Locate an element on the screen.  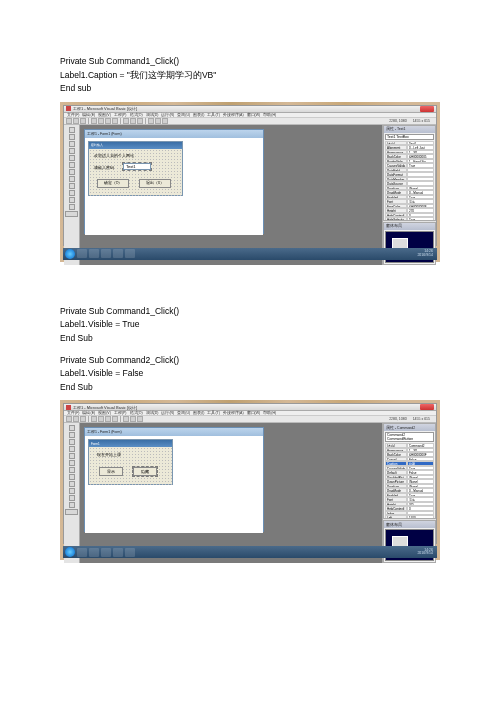
login-dialog: 密码输入 欢迎进入我的个人网站 请输入密码 Text1 确定（O） is located at coordinates (136, 168).